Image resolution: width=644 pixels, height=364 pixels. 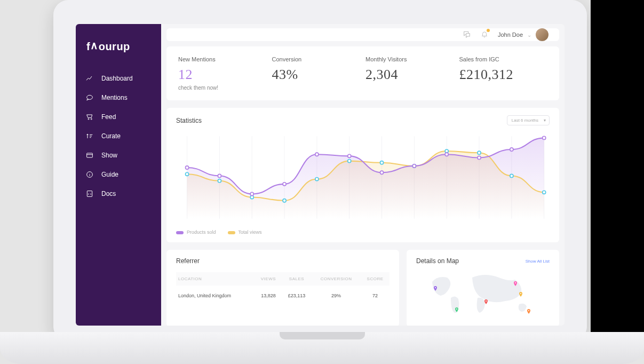 I want to click on kpi-value: 12, so click(x=222, y=75).